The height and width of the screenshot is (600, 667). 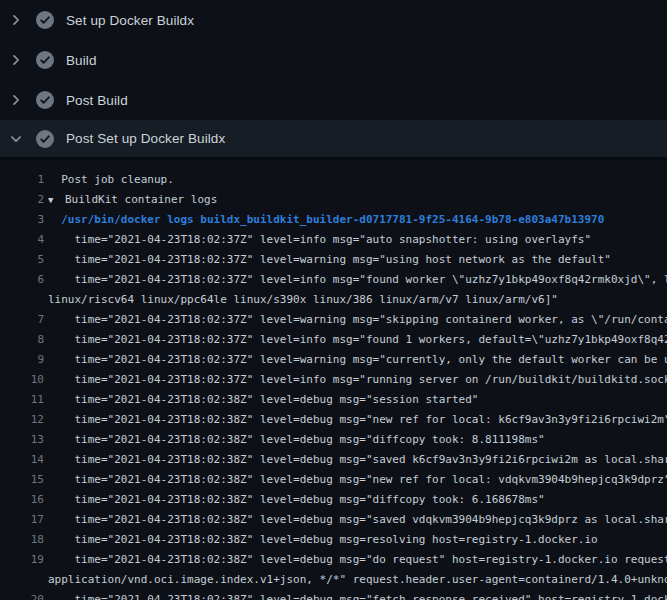 What do you see at coordinates (334, 540) in the screenshot?
I see `log-line: 18 time="2021-04-23T18:02:38Z" level=deb…` at bounding box center [334, 540].